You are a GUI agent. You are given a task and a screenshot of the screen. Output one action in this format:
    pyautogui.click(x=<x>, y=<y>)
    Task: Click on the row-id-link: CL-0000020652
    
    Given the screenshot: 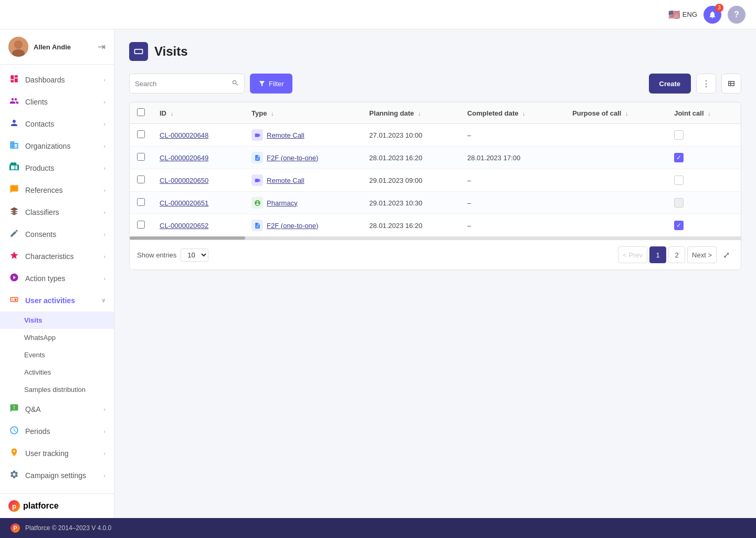 What is the action you would take?
    pyautogui.click(x=184, y=226)
    